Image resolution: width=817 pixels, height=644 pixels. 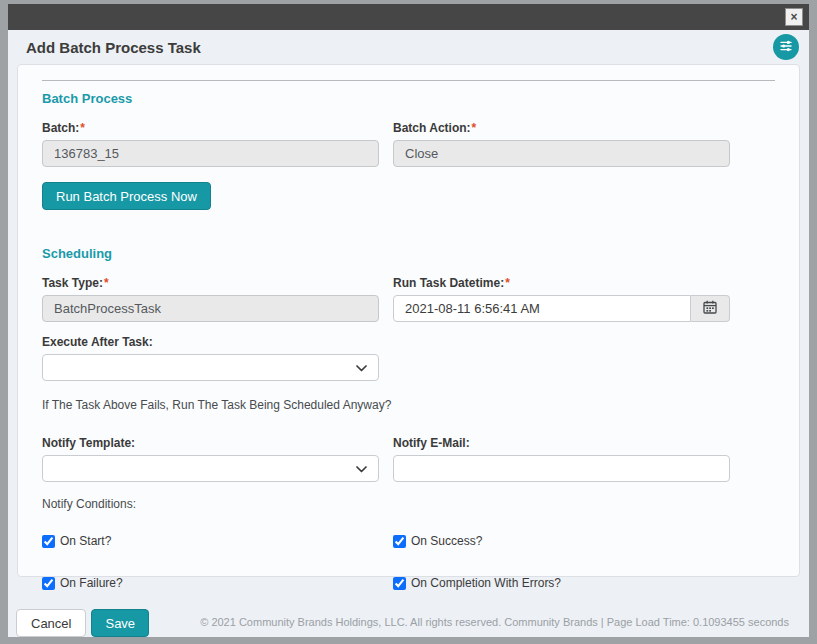 What do you see at coordinates (210, 541) in the screenshot?
I see `on-start-checkbox-item: On Start?` at bounding box center [210, 541].